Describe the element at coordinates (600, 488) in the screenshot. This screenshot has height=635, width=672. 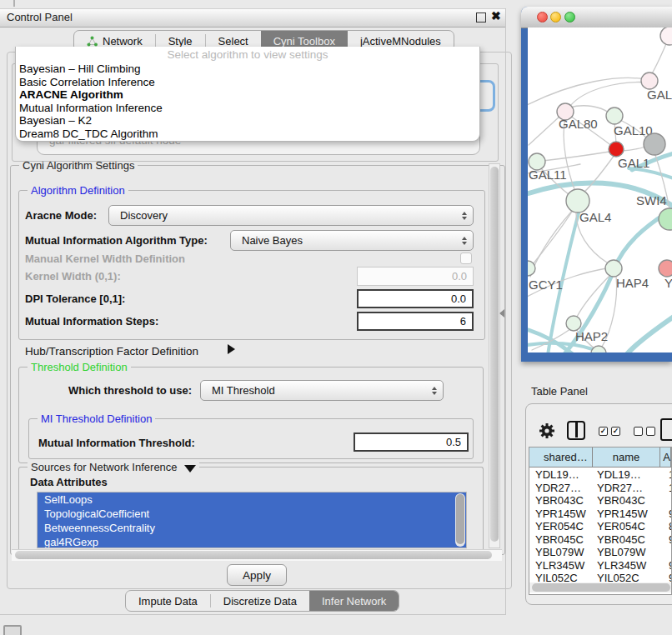
I see `table-row: YDR27…YDR27…12` at that location.